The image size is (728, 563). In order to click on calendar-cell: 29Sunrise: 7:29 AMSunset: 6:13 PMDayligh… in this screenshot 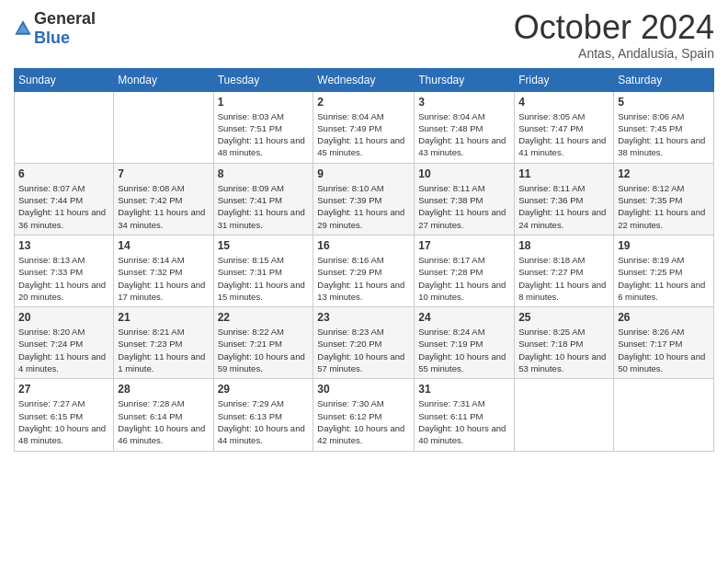, I will do `click(263, 415)`.